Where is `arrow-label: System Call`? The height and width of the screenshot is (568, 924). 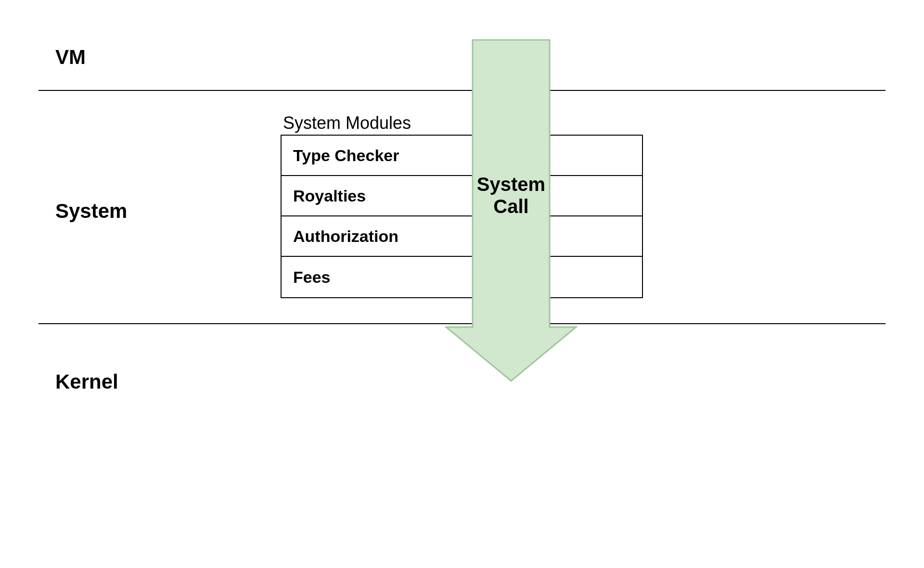 arrow-label: System Call is located at coordinates (511, 195).